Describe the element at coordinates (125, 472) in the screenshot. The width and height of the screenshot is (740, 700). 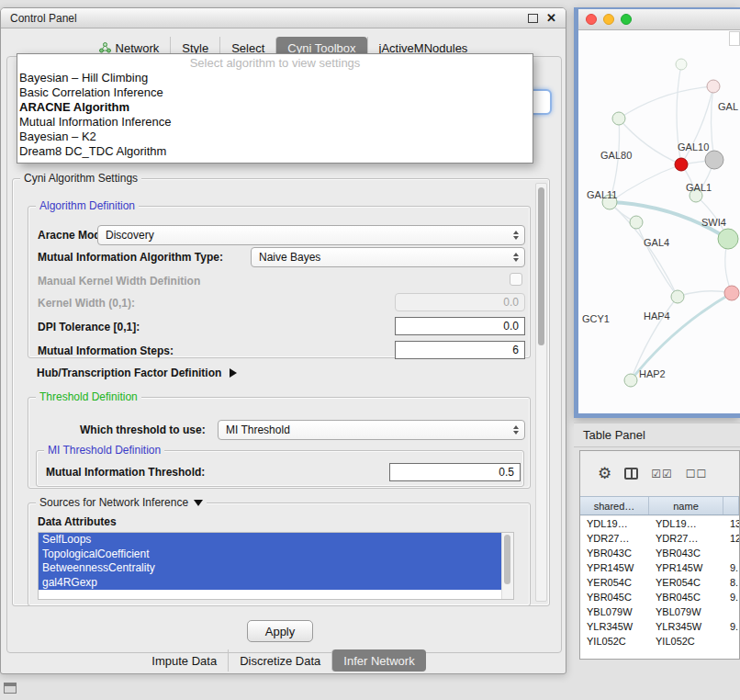
I see `mi-threshold-label: Mutual Information Threshold:` at that location.